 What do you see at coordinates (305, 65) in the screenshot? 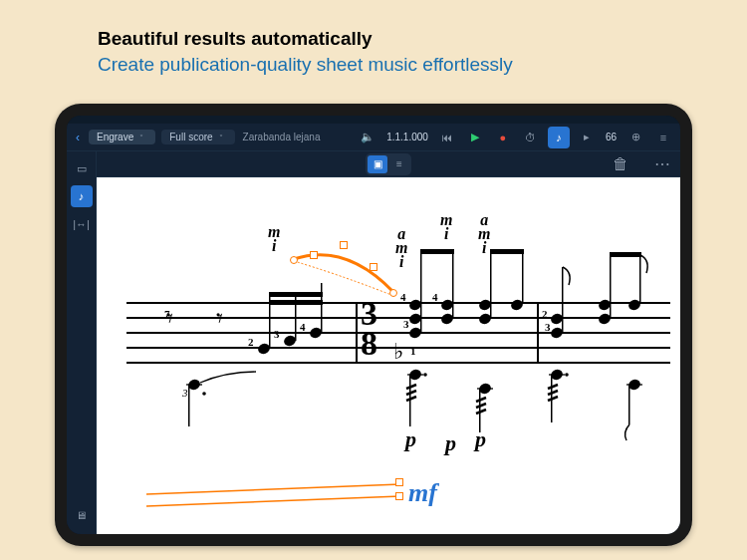
I see `marketing-subheadline: Create publication-quality sheet music e…` at bounding box center [305, 65].